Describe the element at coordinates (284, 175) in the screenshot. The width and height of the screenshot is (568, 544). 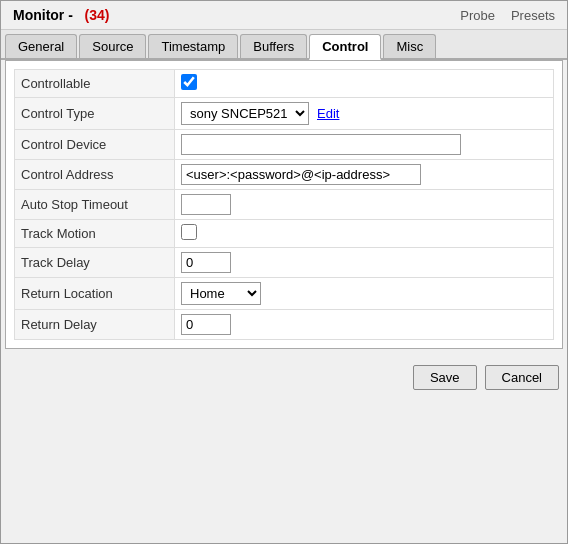
I see `row-control-address: Control Address` at that location.